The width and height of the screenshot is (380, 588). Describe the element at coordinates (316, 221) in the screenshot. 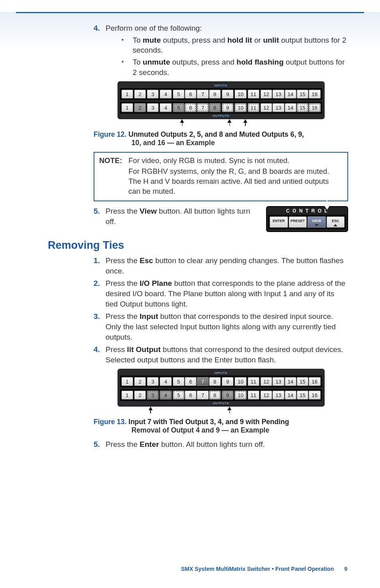

I see `view-label: VIEW` at that location.